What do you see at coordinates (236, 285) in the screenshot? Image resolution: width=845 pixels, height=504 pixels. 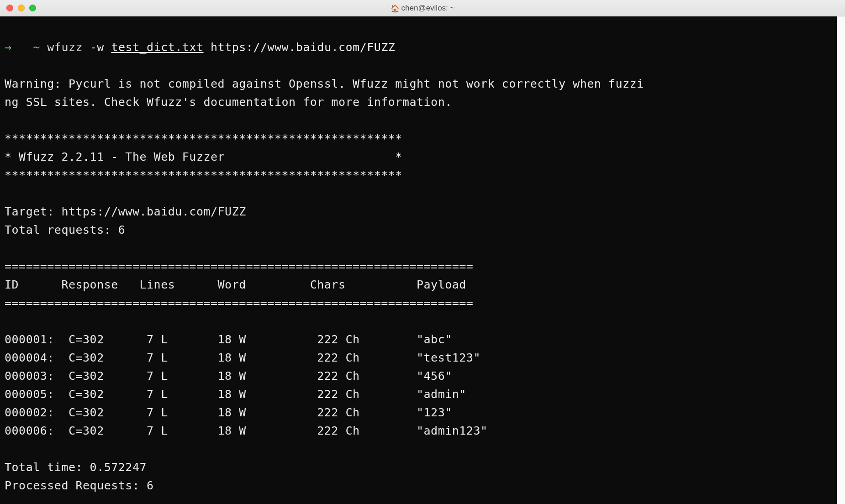 I see `table-header: ID Response Lines Word Chars Payload` at bounding box center [236, 285].